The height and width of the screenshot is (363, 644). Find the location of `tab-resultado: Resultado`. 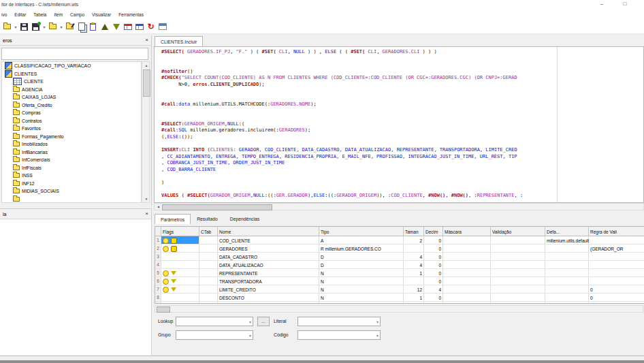

tab-resultado: Resultado is located at coordinates (207, 219).